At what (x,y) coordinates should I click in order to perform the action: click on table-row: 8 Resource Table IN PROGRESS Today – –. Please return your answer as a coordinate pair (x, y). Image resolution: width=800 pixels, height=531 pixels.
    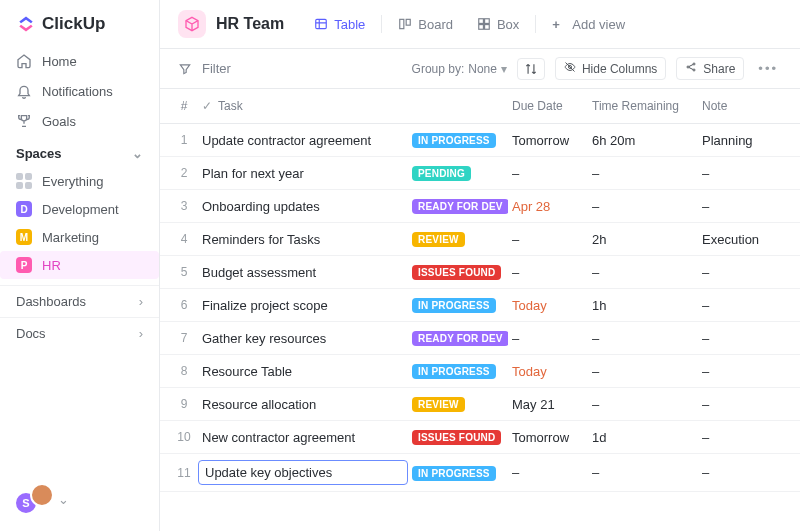
    Looking at the image, I should click on (480, 372).